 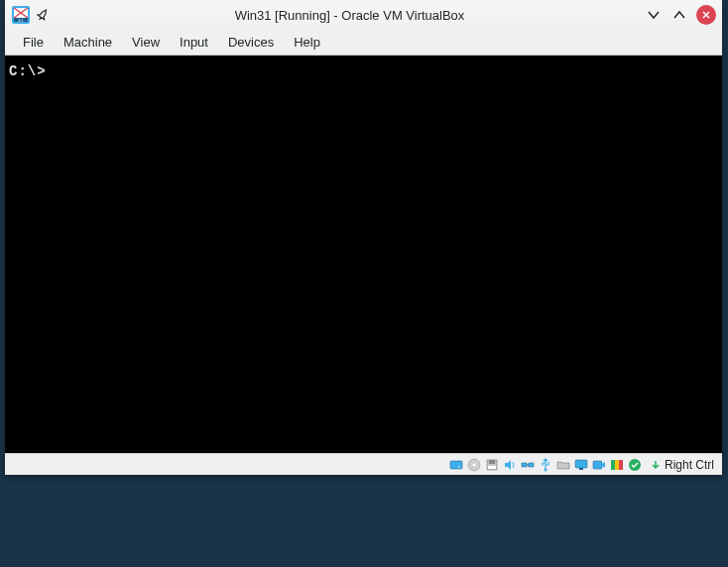 I want to click on usb-icon, so click(x=546, y=465).